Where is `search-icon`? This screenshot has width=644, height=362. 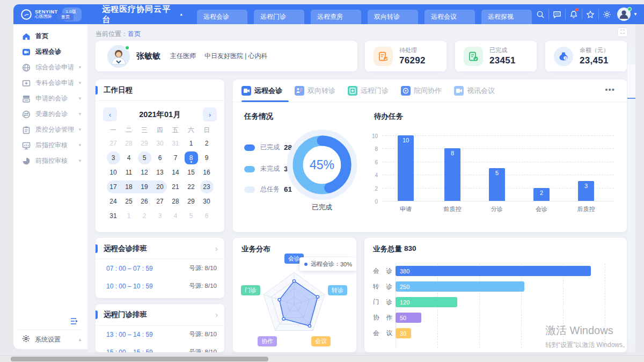 search-icon is located at coordinates (540, 15).